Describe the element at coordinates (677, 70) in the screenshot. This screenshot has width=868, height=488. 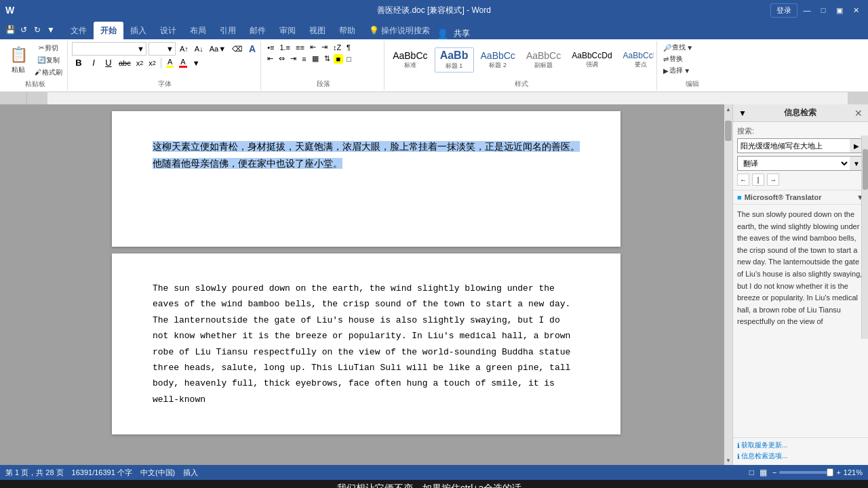
I see `select-button: ▶ 选择 ▼` at that location.